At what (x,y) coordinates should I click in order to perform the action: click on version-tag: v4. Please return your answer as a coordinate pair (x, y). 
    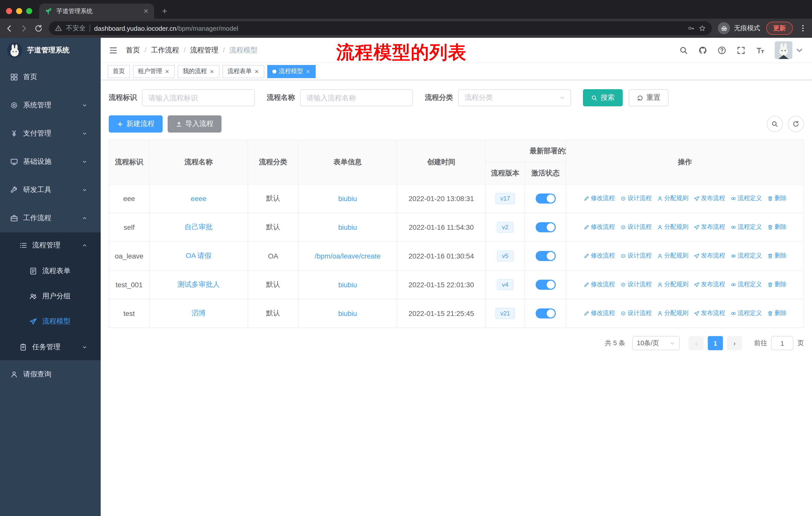
    Looking at the image, I should click on (505, 285).